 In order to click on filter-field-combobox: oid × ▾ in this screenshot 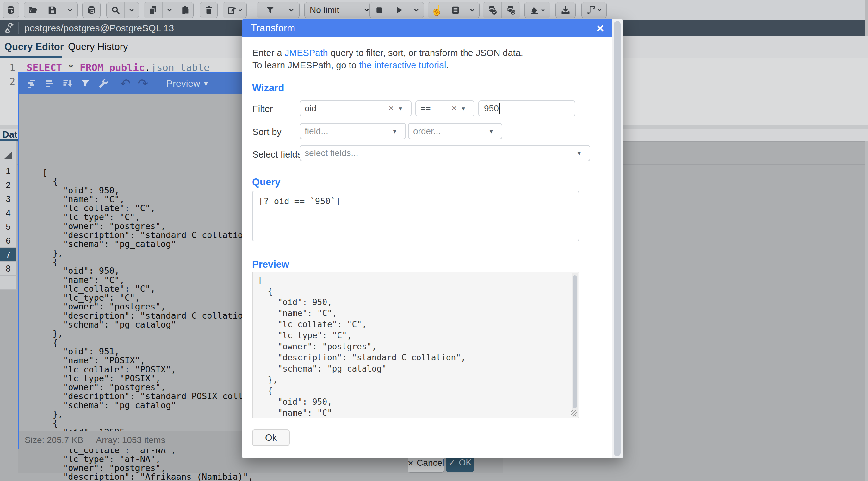, I will do `click(355, 109)`.